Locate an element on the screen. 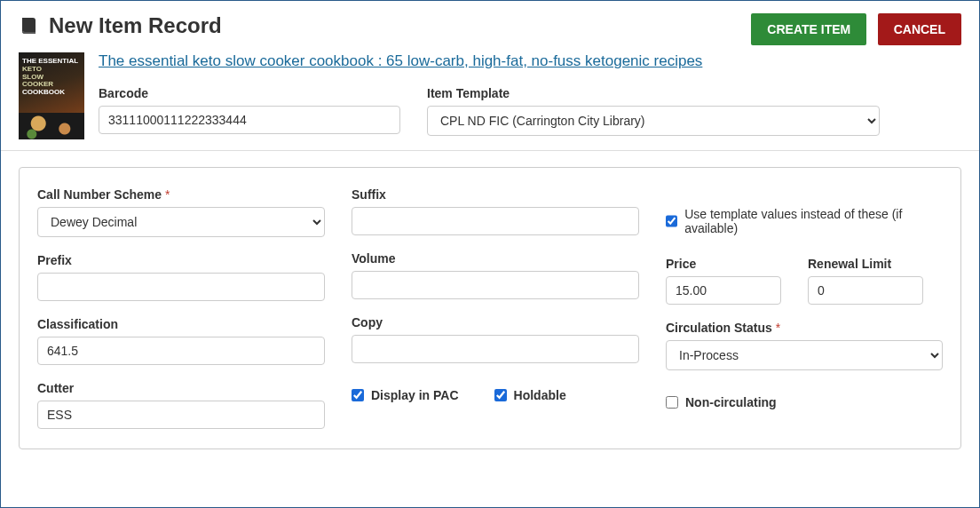 The width and height of the screenshot is (980, 508). price-input is located at coordinates (723, 290).